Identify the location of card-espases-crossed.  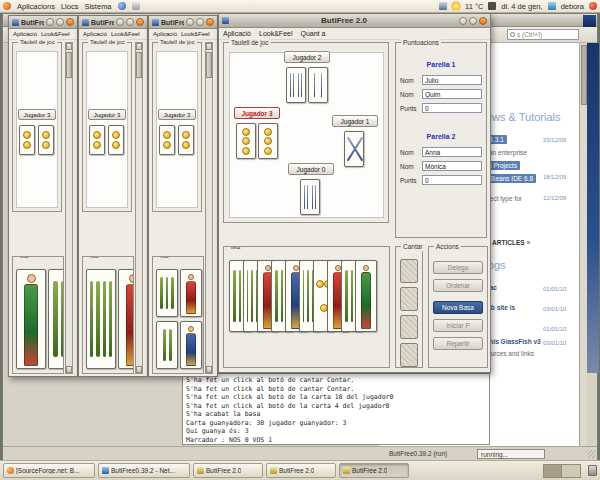
(354, 149).